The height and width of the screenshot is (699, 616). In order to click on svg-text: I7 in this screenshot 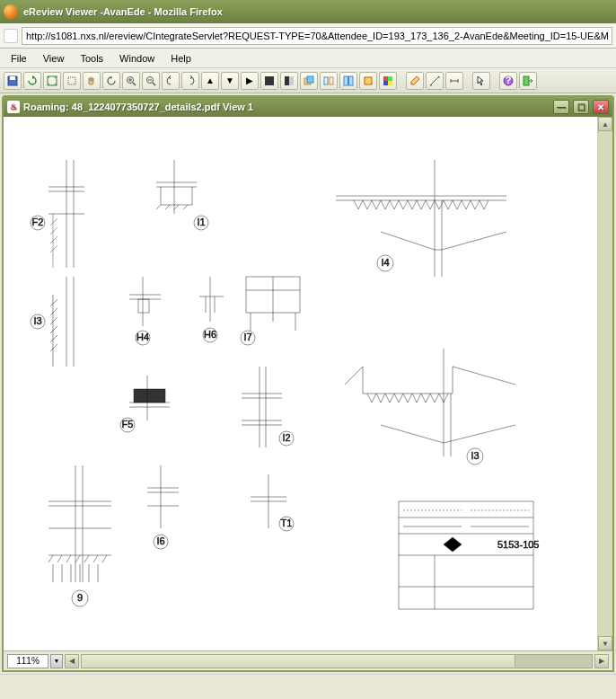, I will do `click(248, 337)`.